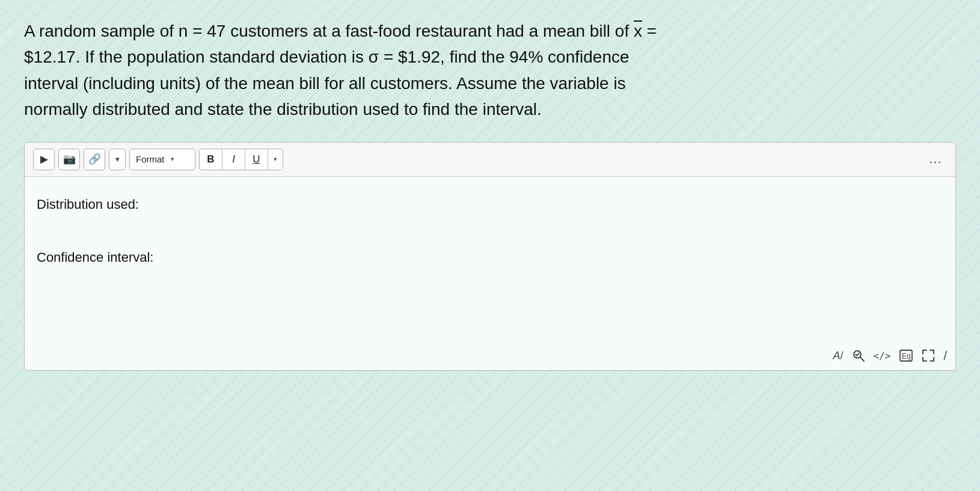  I want to click on bottom-toolbar: A/ </> Eq, so click(890, 356).